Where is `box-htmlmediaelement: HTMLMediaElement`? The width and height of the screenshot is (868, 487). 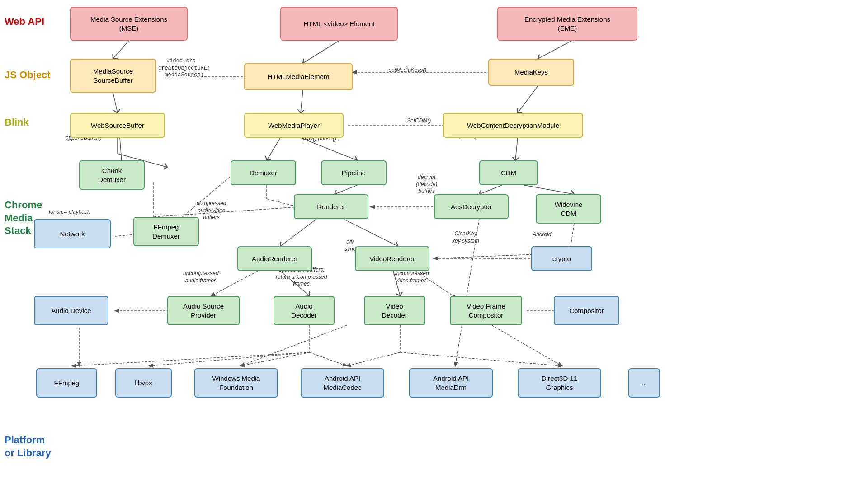 box-htmlmediaelement: HTMLMediaElement is located at coordinates (298, 77).